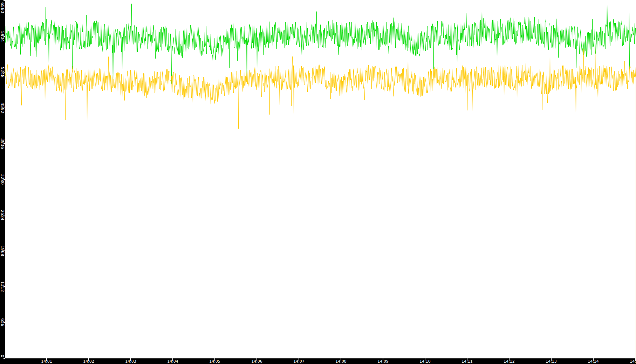 The width and height of the screenshot is (636, 364). I want to click on x-axis-tick-label: 14:03, so click(131, 362).